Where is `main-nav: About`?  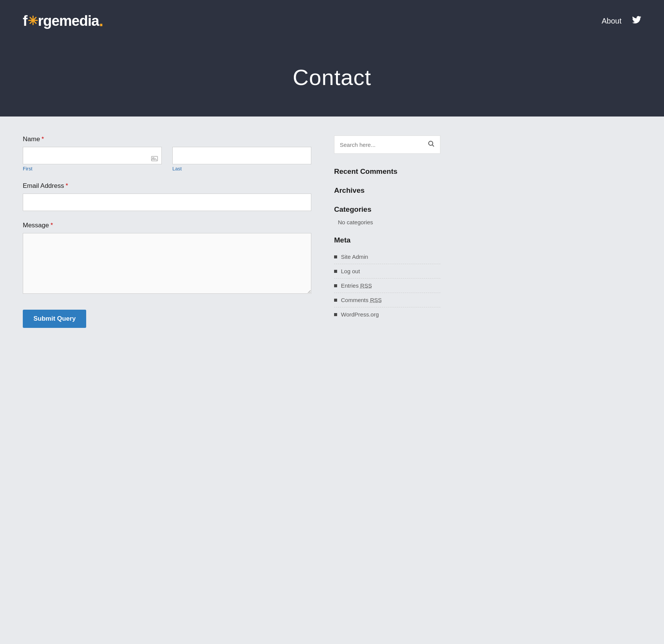 main-nav: About is located at coordinates (621, 21).